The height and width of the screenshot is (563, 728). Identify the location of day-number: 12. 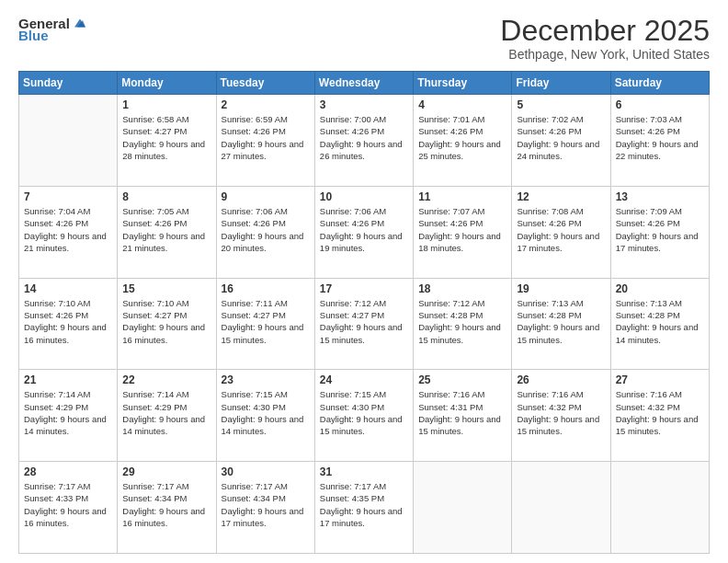
(561, 197).